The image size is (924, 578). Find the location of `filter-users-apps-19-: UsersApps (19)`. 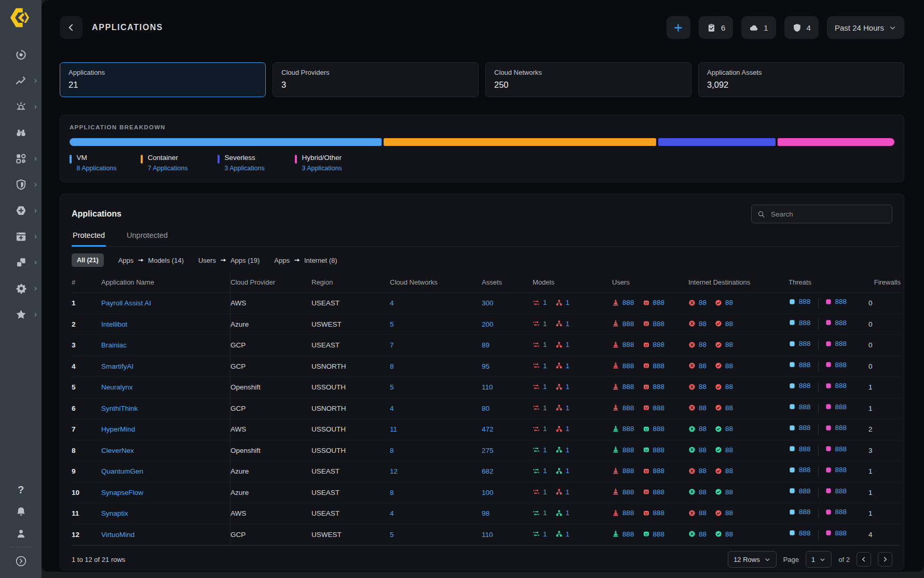

filter-users-apps-19-: UsersApps (19) is located at coordinates (229, 261).